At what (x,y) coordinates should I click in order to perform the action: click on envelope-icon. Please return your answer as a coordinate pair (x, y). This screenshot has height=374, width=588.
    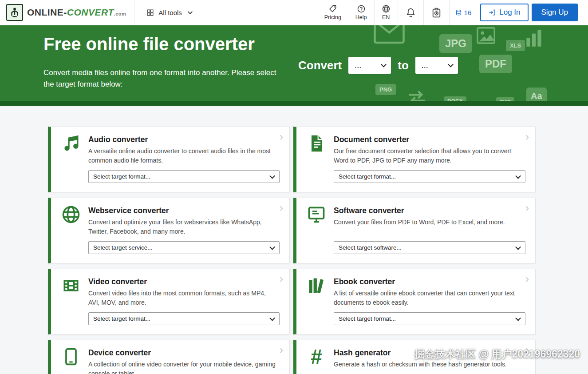
    Looking at the image, I should click on (389, 37).